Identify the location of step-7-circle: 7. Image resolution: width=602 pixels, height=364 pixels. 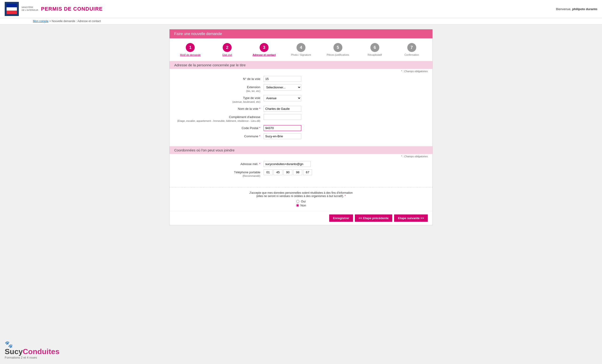
(412, 47).